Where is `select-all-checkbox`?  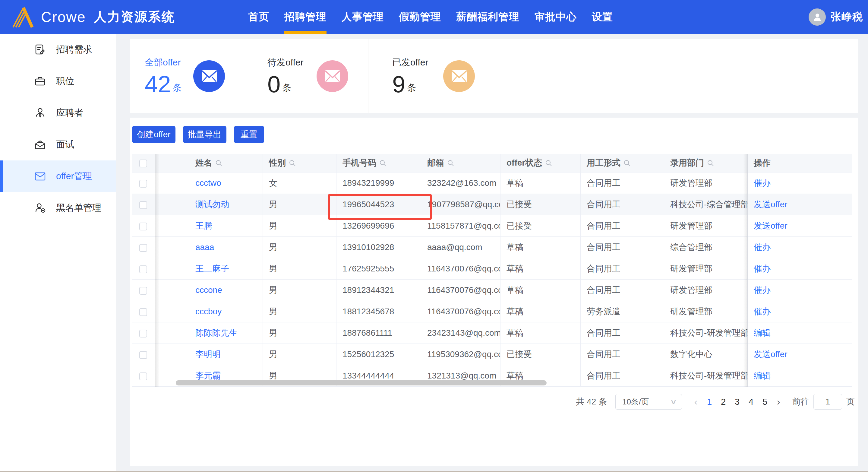 select-all-checkbox is located at coordinates (143, 163).